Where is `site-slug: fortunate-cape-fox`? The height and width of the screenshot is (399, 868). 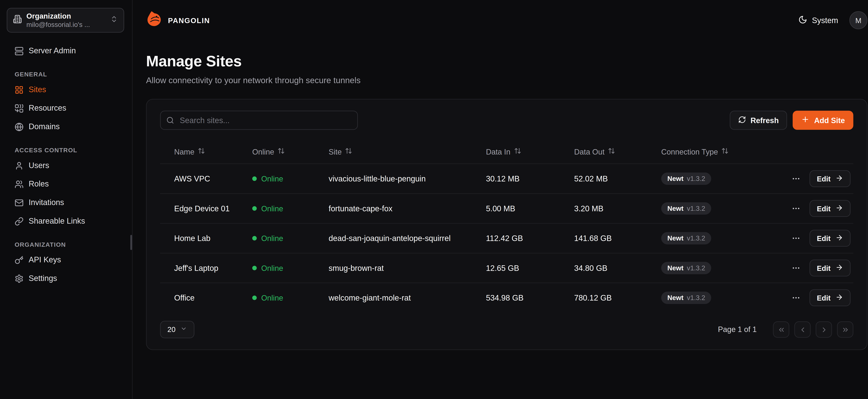 site-slug: fortunate-cape-fox is located at coordinates (407, 208).